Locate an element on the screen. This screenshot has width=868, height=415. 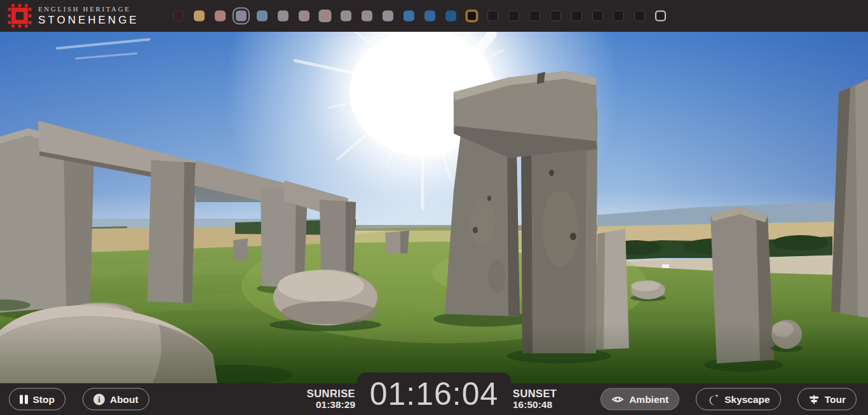
about-button: i About is located at coordinates (116, 399).